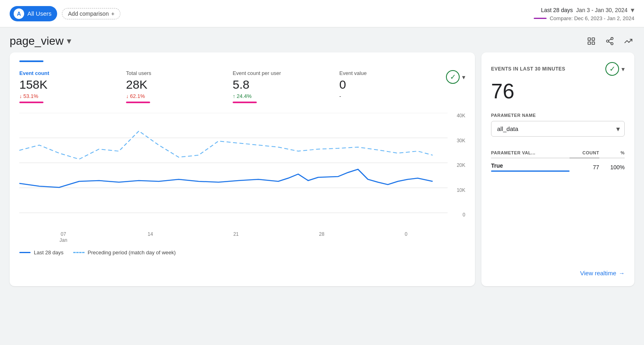  Describe the element at coordinates (138, 102) in the screenshot. I see `metric-total-users-bar` at that location.